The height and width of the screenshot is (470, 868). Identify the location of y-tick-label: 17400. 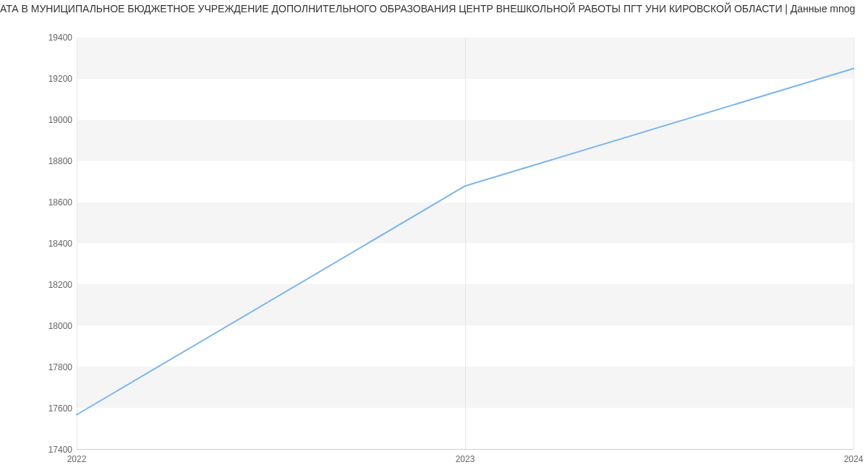
(40, 450).